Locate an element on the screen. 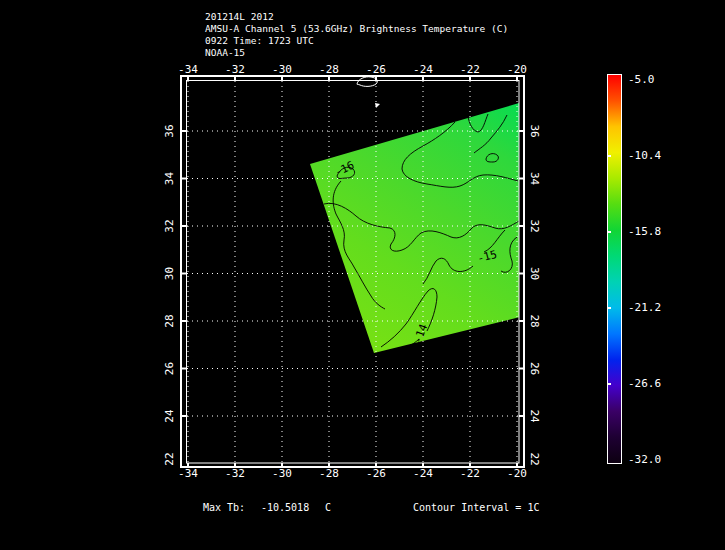 Image resolution: width=725 pixels, height=550 pixels. island-outline-large is located at coordinates (367, 82).